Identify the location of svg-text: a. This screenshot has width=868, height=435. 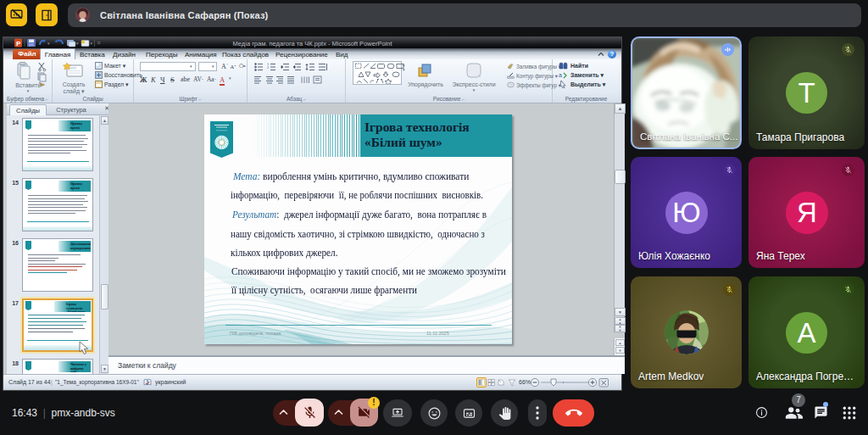
(560, 75).